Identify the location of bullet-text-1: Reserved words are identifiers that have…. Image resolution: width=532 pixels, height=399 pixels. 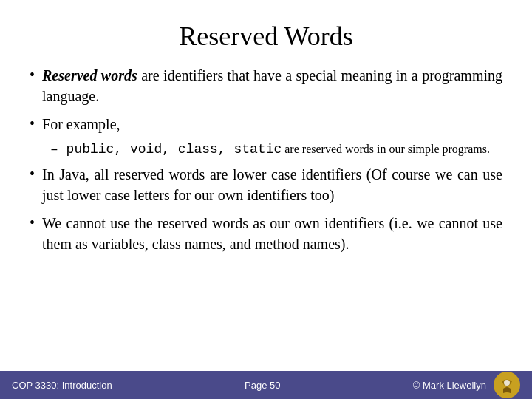
(272, 86).